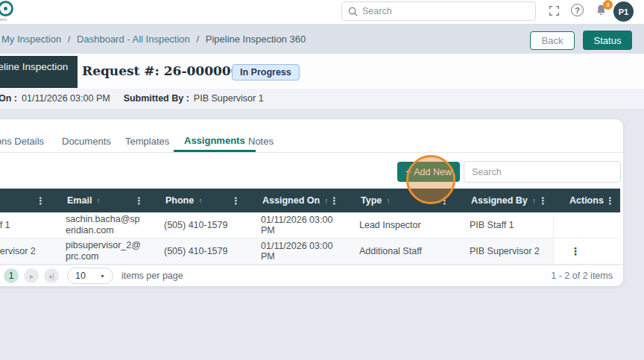 The width and height of the screenshot is (644, 360). What do you see at coordinates (100, 225) in the screenshot?
I see `cell-email: sachin.bacha@speridian.com` at bounding box center [100, 225].